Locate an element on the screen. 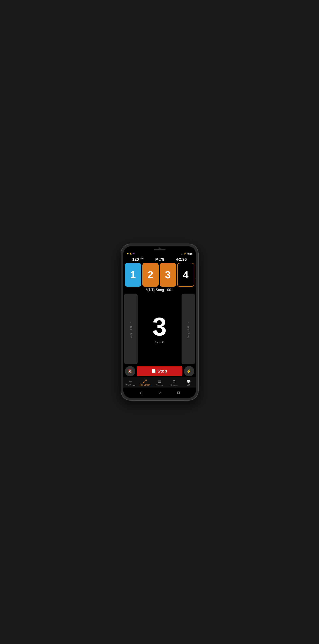 This screenshot has height=644, width=319. android-icon: 👾 is located at coordinates (134, 254).